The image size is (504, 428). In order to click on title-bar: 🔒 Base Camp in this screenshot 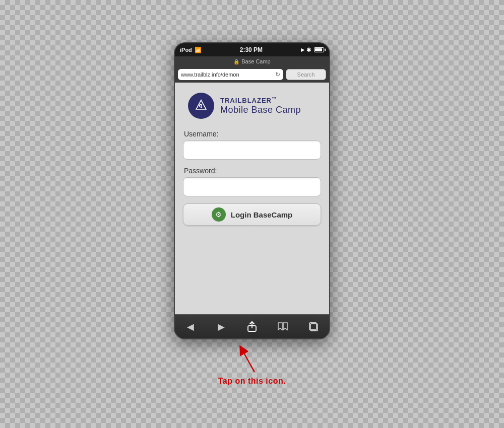, I will do `click(252, 61)`.